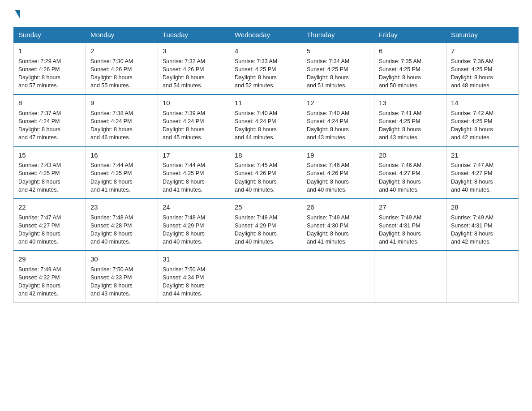 This screenshot has height=411, width=532. I want to click on calendar-cell: 18Sunrise: 7:45 AMSunset: 4:26 PMDayligh…, so click(266, 173).